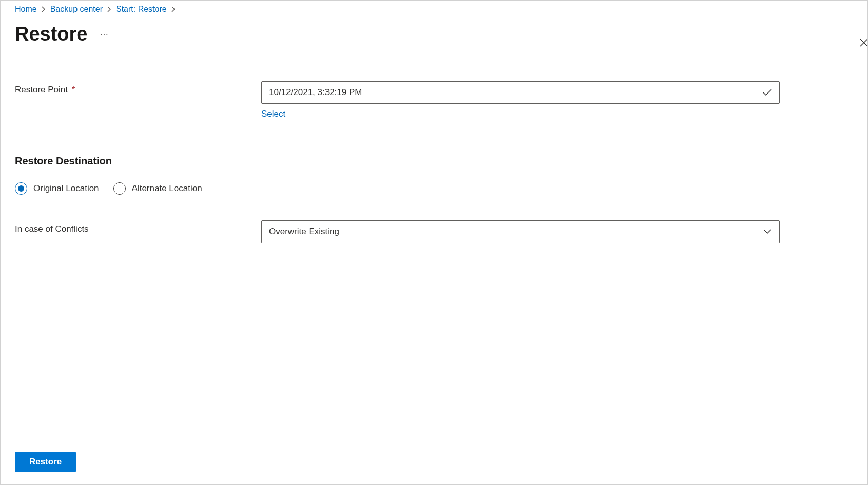 The width and height of the screenshot is (868, 485). Describe the element at coordinates (74, 89) in the screenshot. I see `required-asterisk: *` at that location.